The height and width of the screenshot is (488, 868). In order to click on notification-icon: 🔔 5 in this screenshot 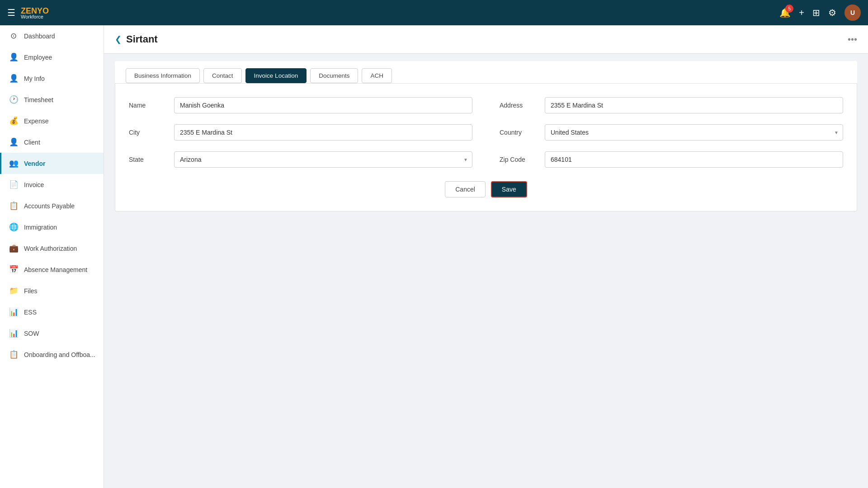, I will do `click(785, 13)`.